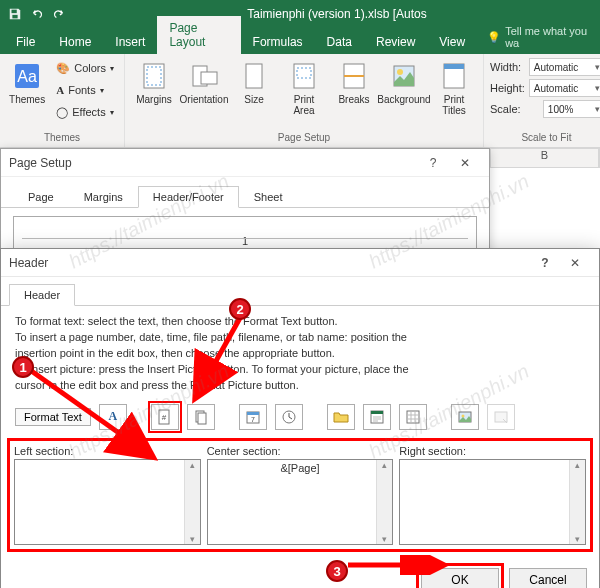 This screenshot has width=600, height=588. Describe the element at coordinates (278, 42) in the screenshot. I see `tab-formulas: Formulas` at that location.